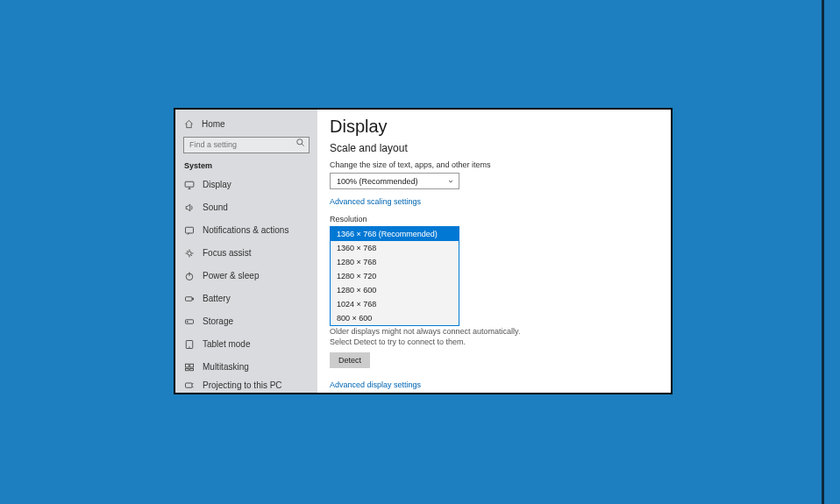 Image resolution: width=840 pixels, height=504 pixels. I want to click on decorative-stripe, so click(822, 252).